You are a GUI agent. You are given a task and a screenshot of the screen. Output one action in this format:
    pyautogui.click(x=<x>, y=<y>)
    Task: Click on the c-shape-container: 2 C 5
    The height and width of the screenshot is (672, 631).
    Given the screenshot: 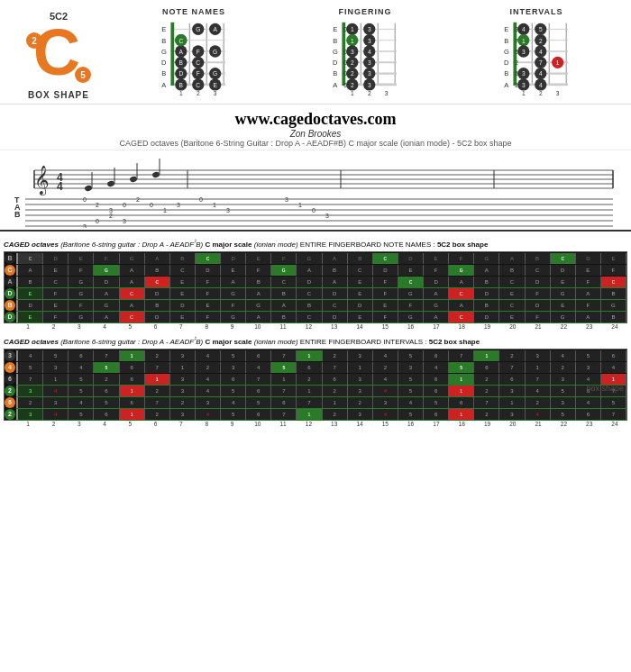 What is the action you would take?
    pyautogui.click(x=59, y=57)
    